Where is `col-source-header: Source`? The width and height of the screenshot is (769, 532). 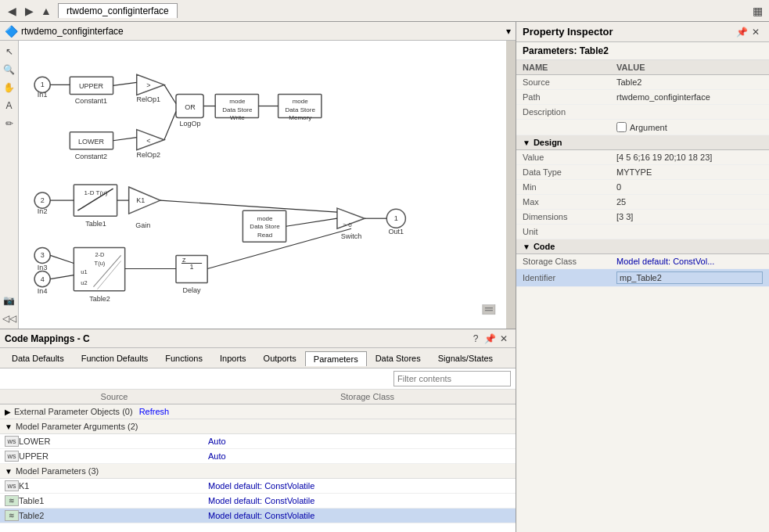 col-source-header: Source is located at coordinates (114, 397).